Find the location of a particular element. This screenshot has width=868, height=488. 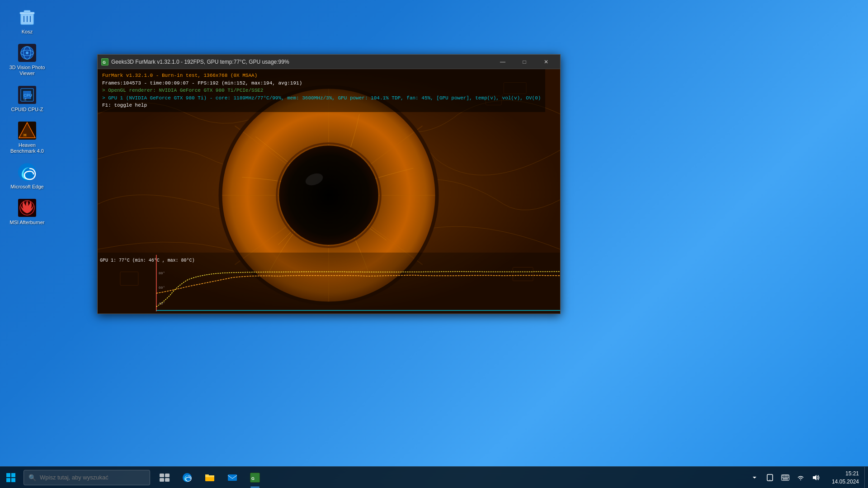

system-tray is located at coordinates (785, 478).